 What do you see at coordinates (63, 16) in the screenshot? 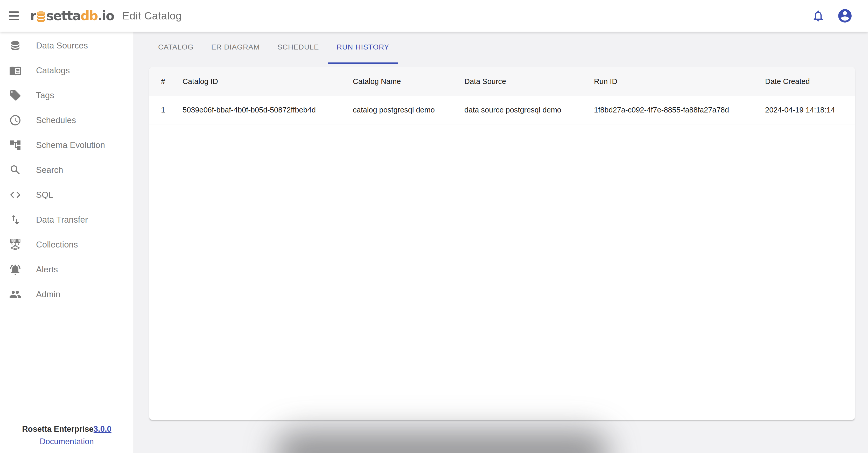
I see `logo-text-middle: setta` at bounding box center [63, 16].